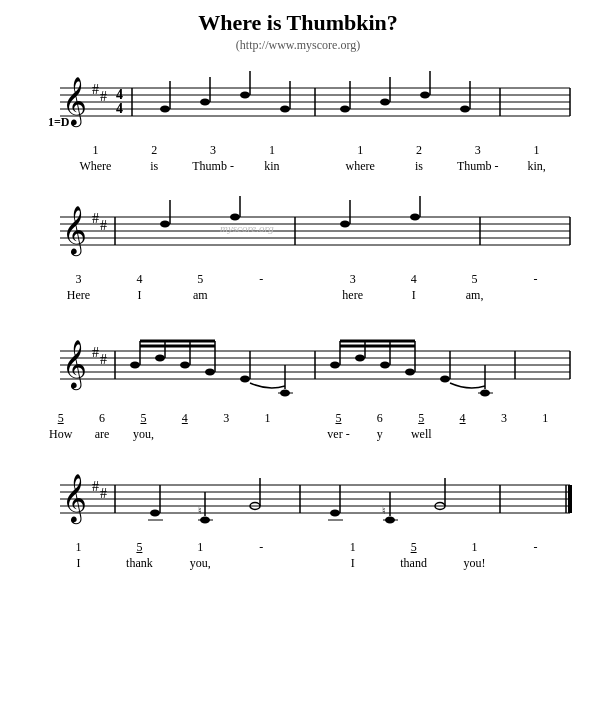 This screenshot has width=596, height=723. What do you see at coordinates (298, 232) in the screenshot?
I see `staff-svg-2: 𝄞 # # myscore.org` at bounding box center [298, 232].